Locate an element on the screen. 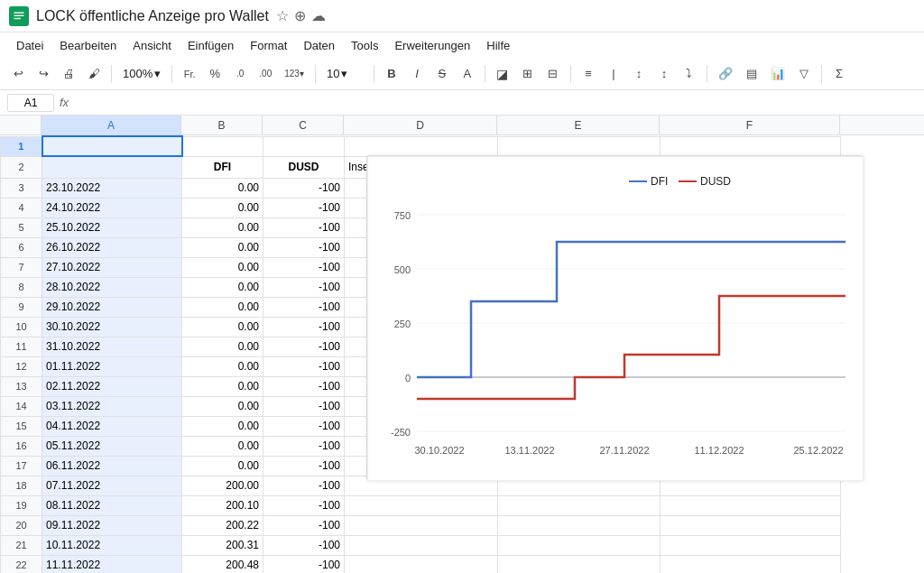 The height and width of the screenshot is (573, 924). cell-a: 01.11.2022 is located at coordinates (112, 366).